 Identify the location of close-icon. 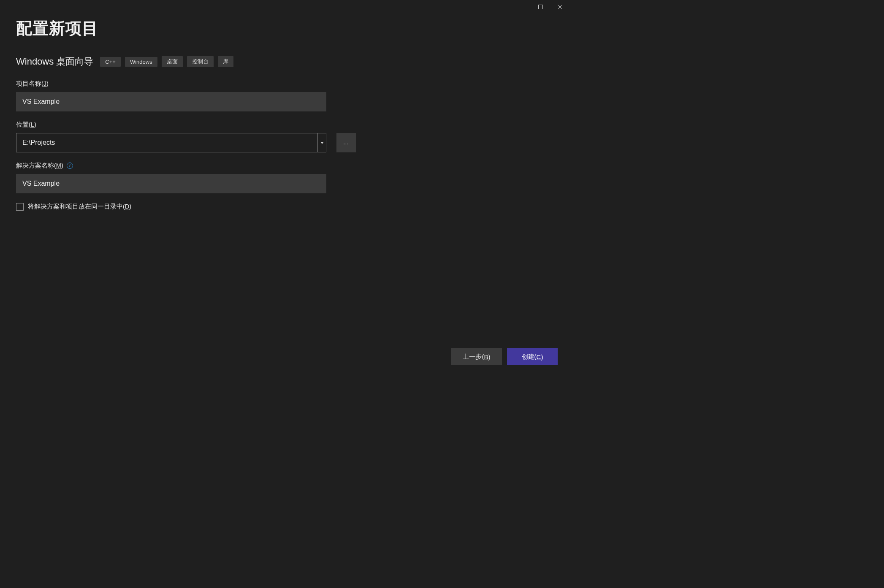
(560, 7).